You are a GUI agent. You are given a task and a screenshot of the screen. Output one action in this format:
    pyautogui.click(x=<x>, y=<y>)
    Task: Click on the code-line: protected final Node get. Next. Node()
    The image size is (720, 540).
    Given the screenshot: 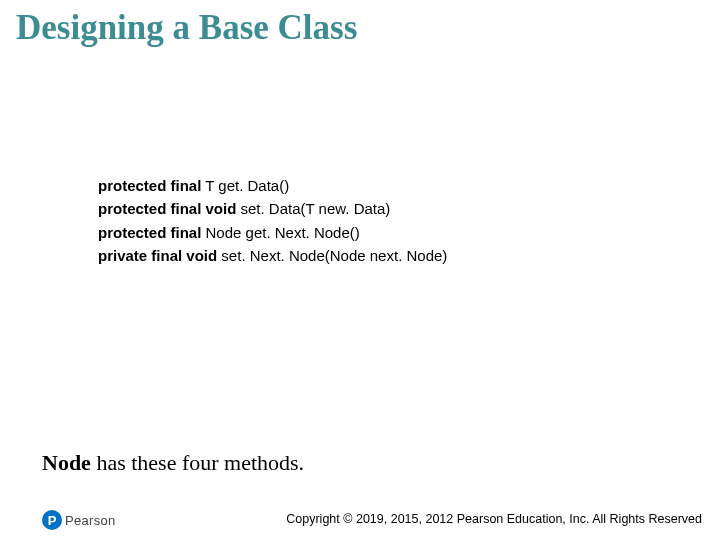 What is the action you would take?
    pyautogui.click(x=272, y=232)
    